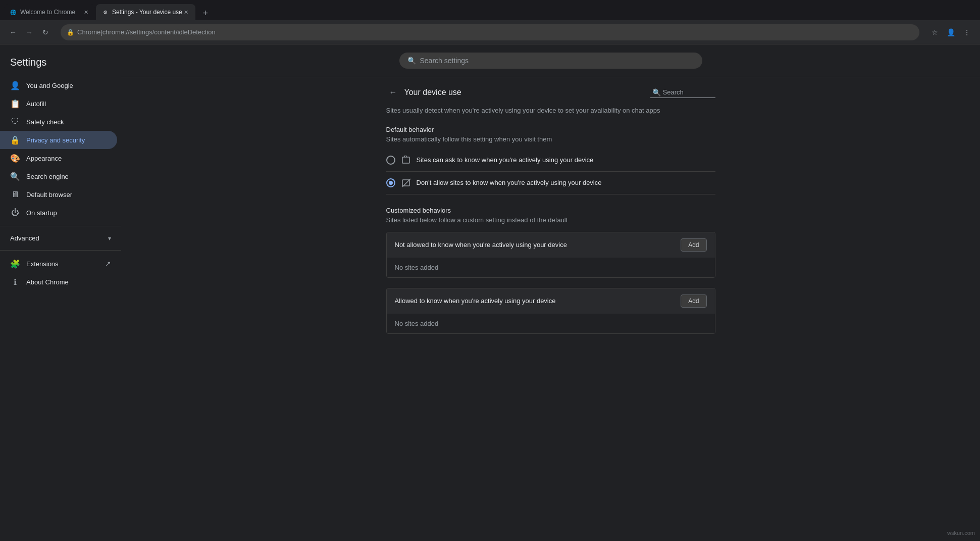  Describe the element at coordinates (56, 140) in the screenshot. I see `sidebar-label-privacy: Privacy and security` at that location.